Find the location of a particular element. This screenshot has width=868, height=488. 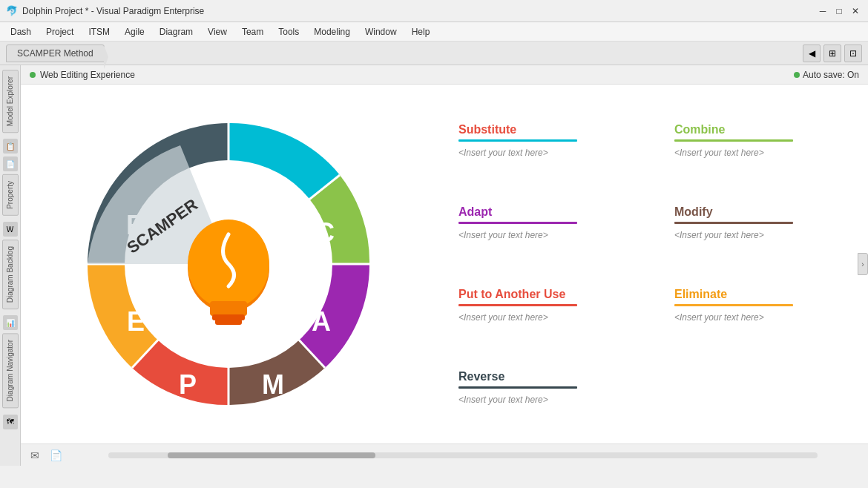

section-combine: Combine <Insert your text here> is located at coordinates (760, 141).